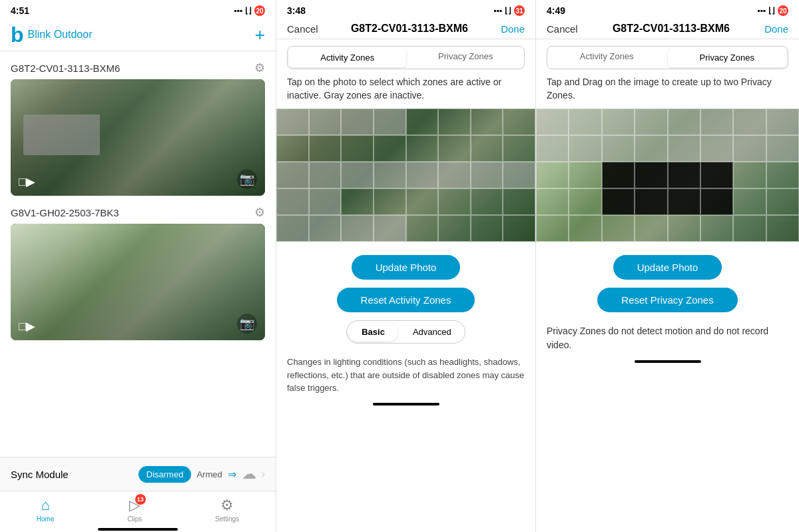 The image size is (799, 532). I want to click on tab-home: ⌂ Home, so click(45, 510).